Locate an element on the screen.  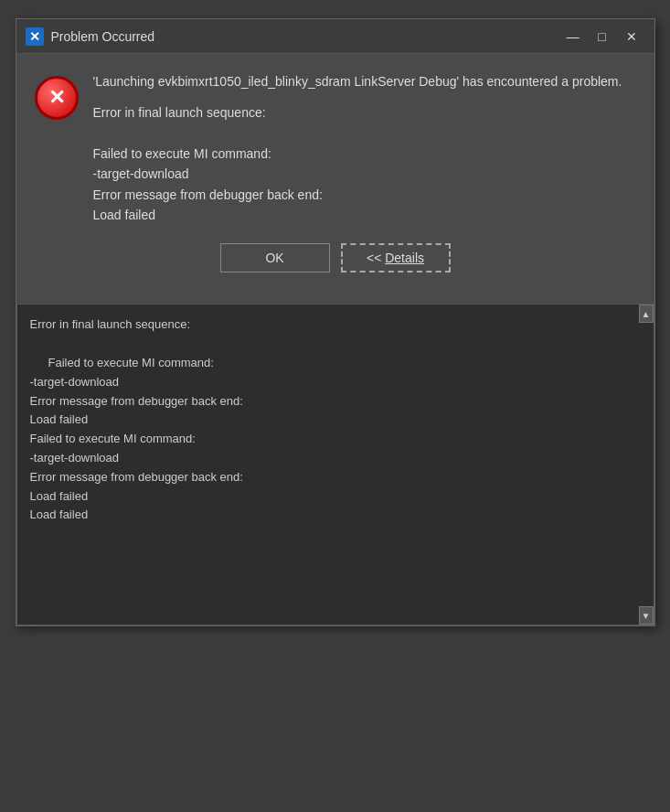
error-sequence-label: Error in final launch sequence: is located at coordinates (179, 112).